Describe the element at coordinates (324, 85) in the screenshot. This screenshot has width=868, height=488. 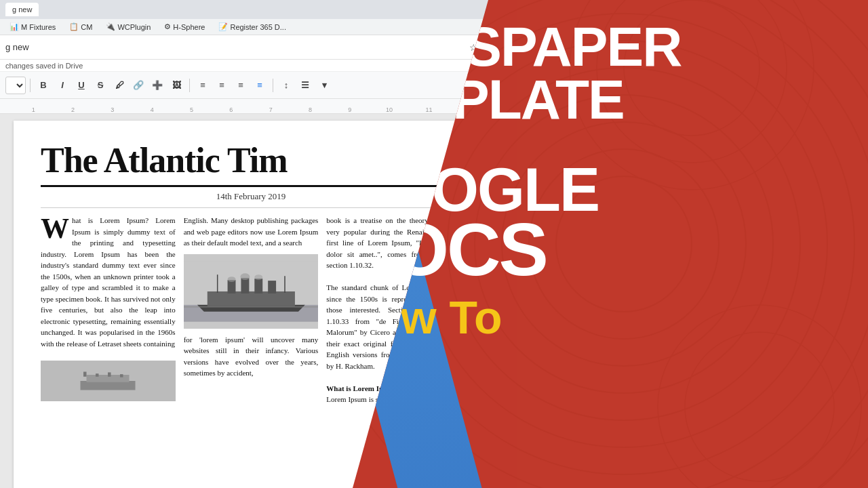
I see `chevron-down-icon: ▾` at that location.